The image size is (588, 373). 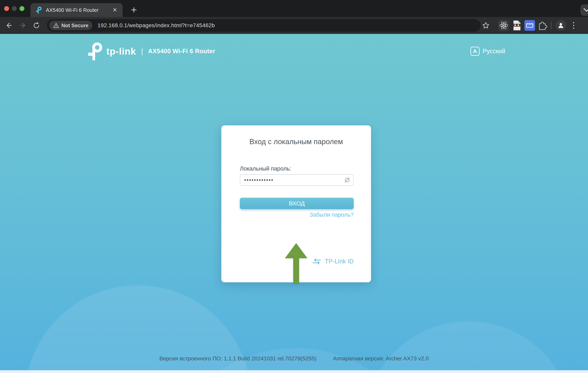 I want to click on password-input, so click(x=291, y=180).